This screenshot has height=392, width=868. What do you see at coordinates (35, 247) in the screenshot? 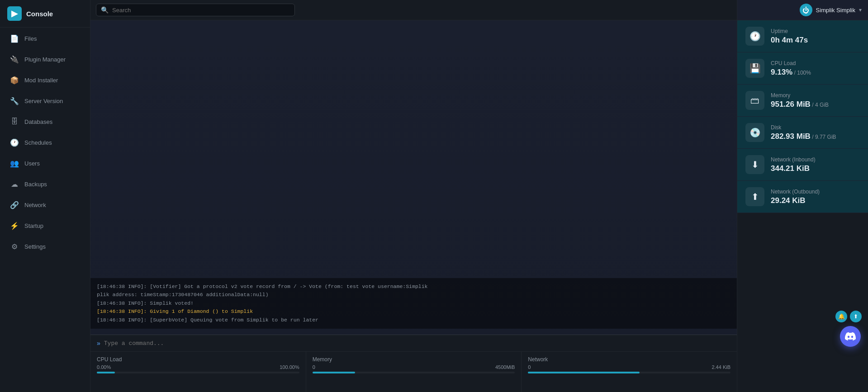
I see `sidebar-label-settings: Settings` at bounding box center [35, 247].